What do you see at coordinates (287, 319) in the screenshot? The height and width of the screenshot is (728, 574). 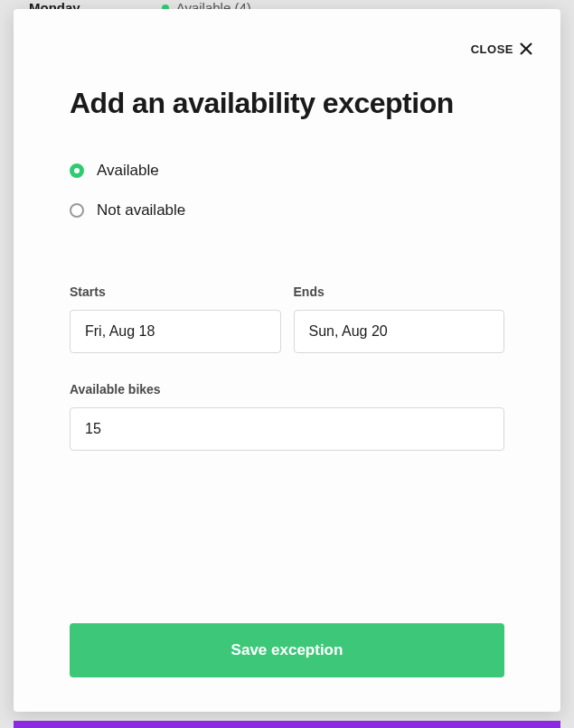 I see `date-row: Starts Ends` at bounding box center [287, 319].